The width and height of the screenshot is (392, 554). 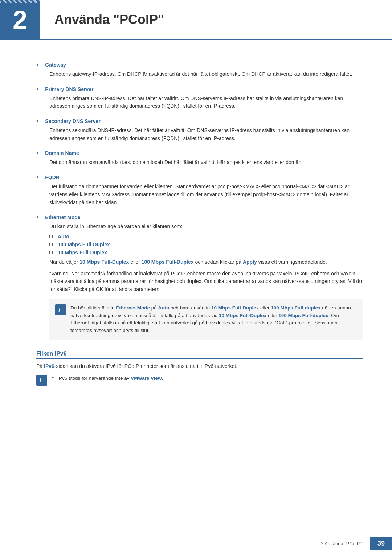 I want to click on bullet-gateway: • Gateway Enhetens gateway-IP-adress. Om…, so click(x=200, y=70).